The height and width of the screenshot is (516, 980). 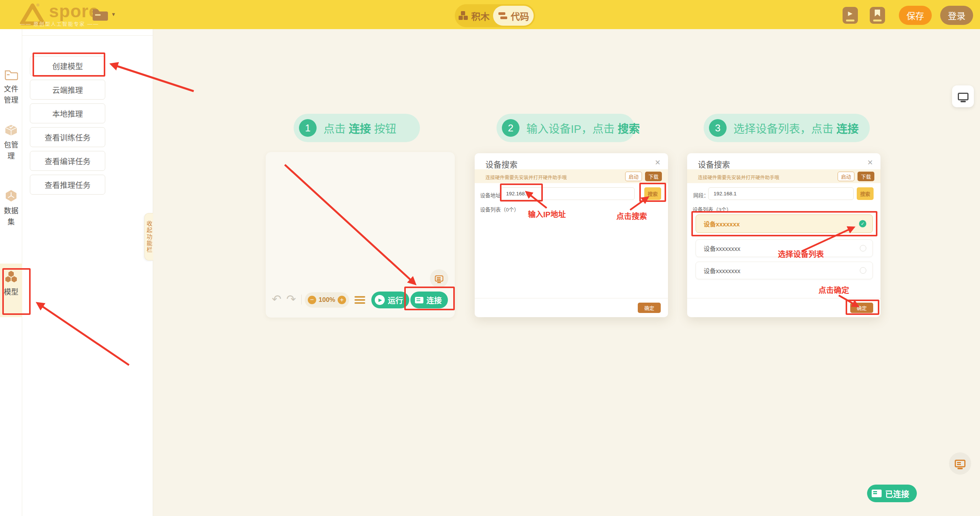 I want to click on device-screen-button, so click(x=960, y=464).